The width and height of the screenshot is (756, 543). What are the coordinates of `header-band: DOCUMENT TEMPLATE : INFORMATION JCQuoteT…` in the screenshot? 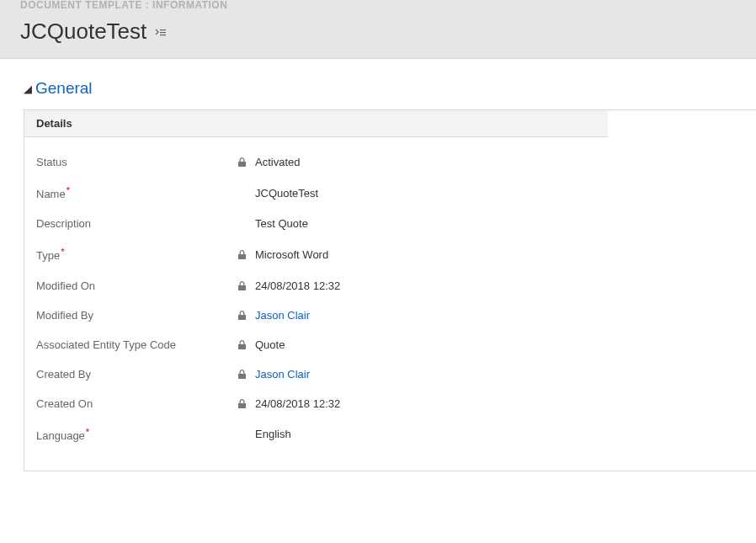 It's located at (378, 29).